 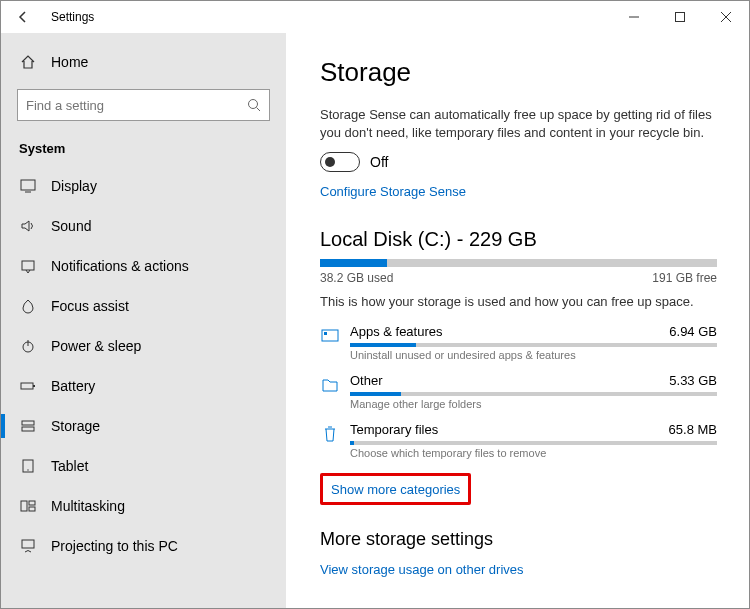 I want to click on cat-hint: Manage other large folders, so click(x=534, y=404).